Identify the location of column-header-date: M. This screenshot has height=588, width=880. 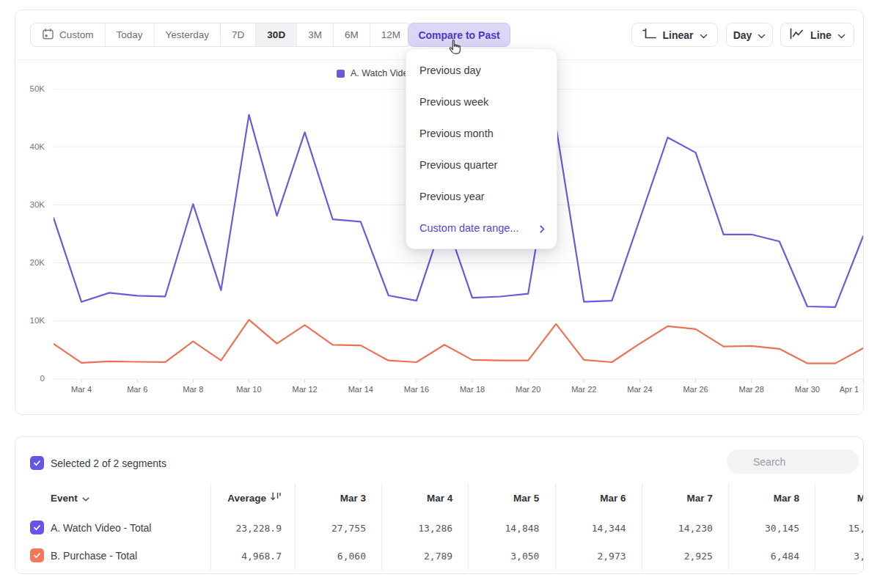
(839, 499).